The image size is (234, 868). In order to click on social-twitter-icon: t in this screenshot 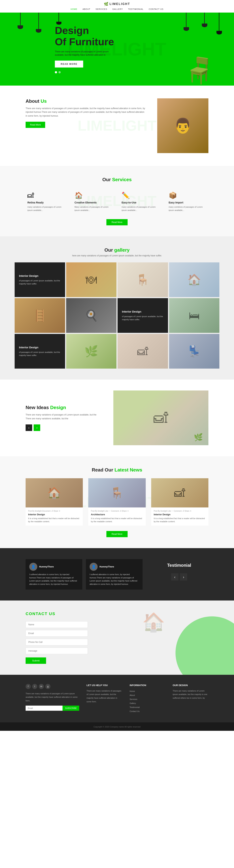, I will do `click(34, 687)`.